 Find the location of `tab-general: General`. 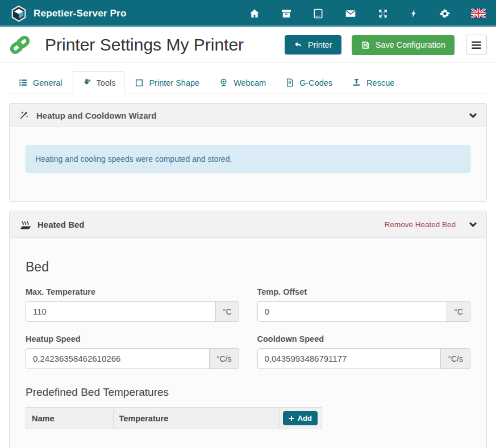

tab-general: General is located at coordinates (40, 83).